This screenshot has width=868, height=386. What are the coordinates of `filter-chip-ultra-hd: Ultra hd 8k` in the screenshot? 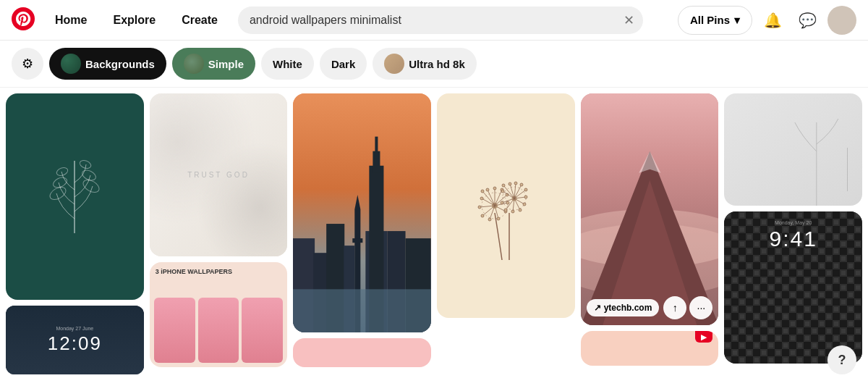 It's located at (425, 64).